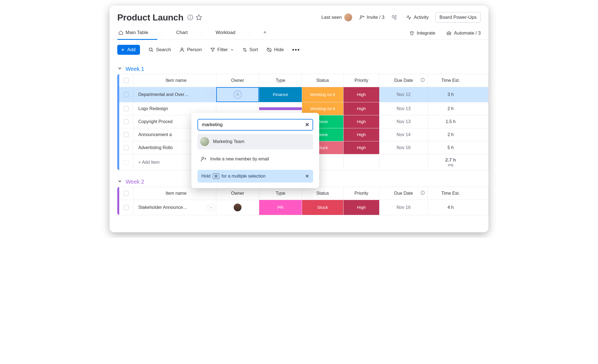  I want to click on type-cell: Finance, so click(280, 95).